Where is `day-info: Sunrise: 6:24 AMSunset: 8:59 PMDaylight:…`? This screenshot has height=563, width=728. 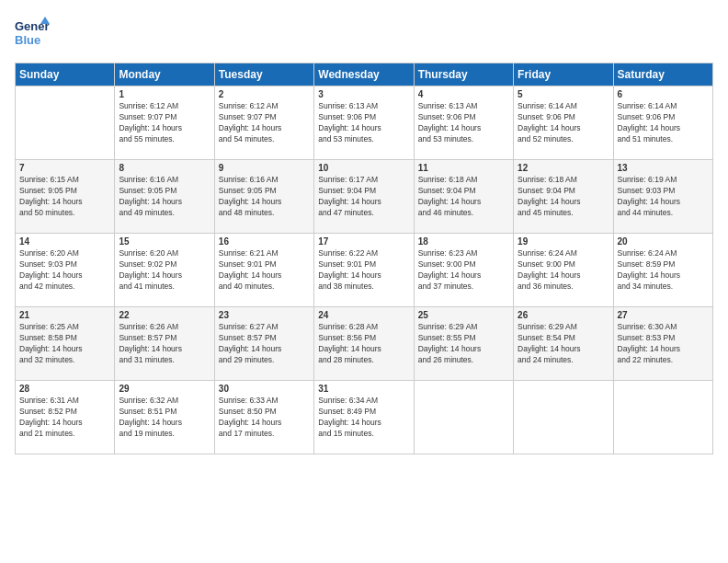
day-info: Sunrise: 6:24 AMSunset: 8:59 PMDaylight:… is located at coordinates (664, 270).